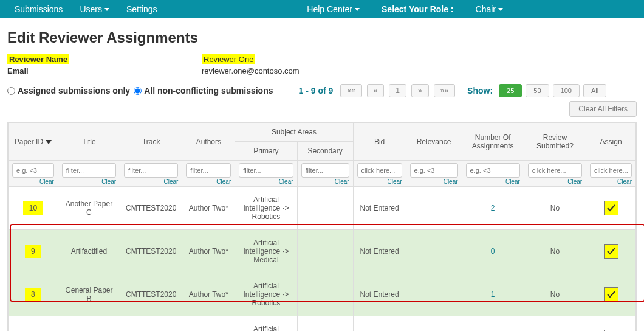 The image size is (644, 331). What do you see at coordinates (326, 170) in the screenshot?
I see `filter-secondary` at bounding box center [326, 170].